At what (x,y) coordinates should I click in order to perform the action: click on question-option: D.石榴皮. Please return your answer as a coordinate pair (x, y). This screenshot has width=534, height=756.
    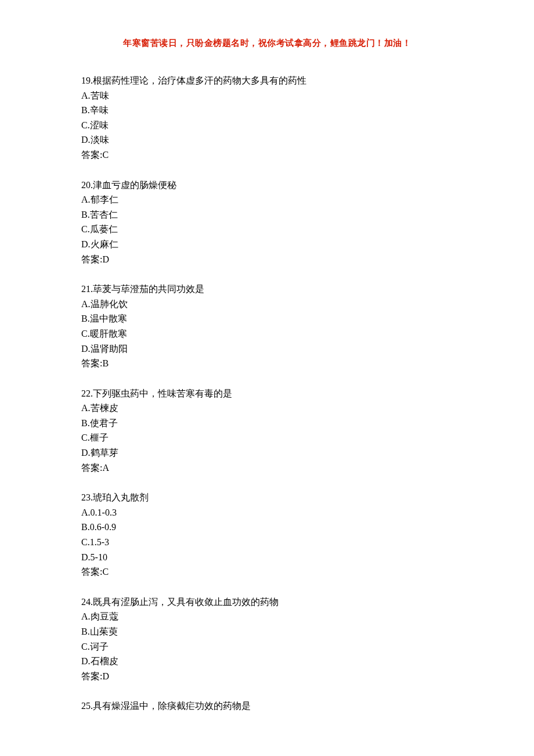
    Looking at the image, I should click on (267, 661).